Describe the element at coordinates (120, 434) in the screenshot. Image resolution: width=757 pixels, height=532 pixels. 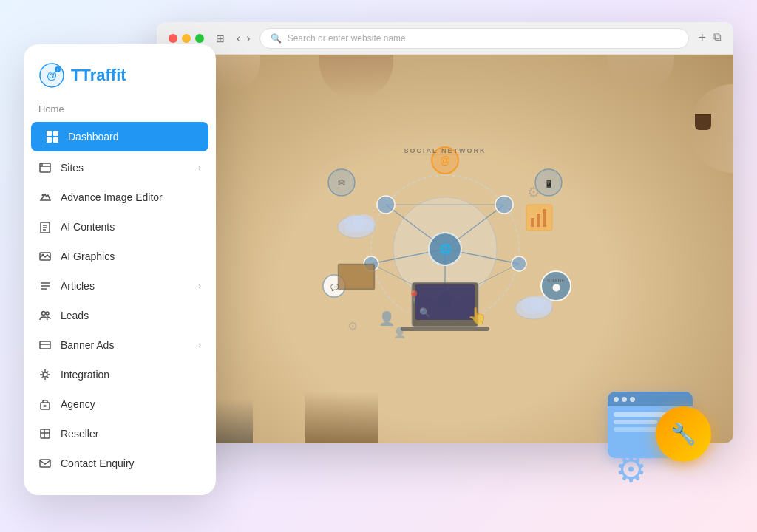
I see `sidebar-item-reseller: Reseller` at that location.